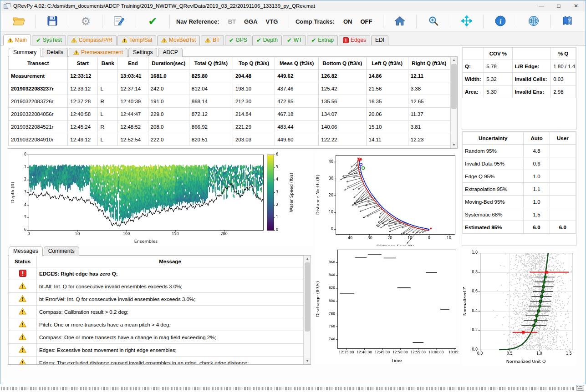  Describe the element at coordinates (178, 40) in the screenshot. I see `tab-movbedtst: MovBedTst` at that location.